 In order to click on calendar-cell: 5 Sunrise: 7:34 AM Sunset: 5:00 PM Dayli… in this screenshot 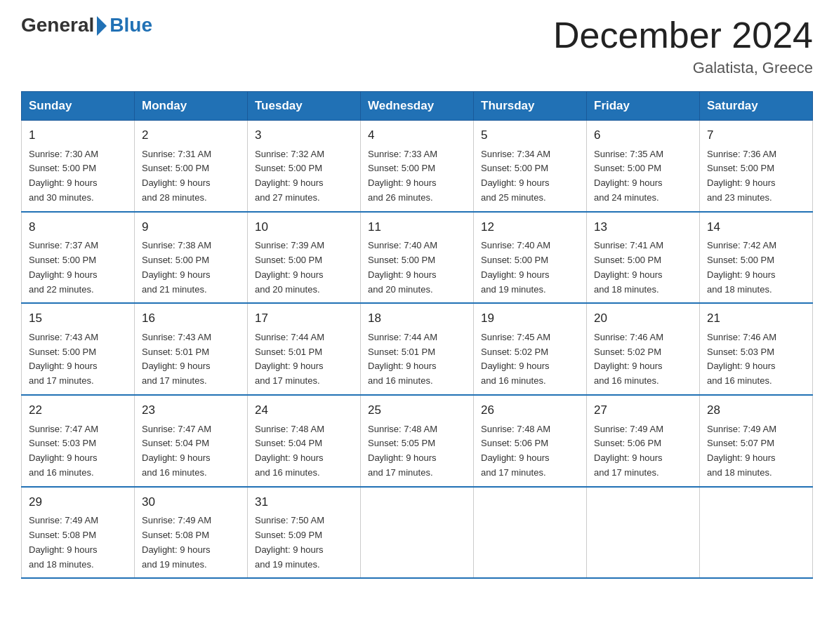, I will do `click(531, 166)`.